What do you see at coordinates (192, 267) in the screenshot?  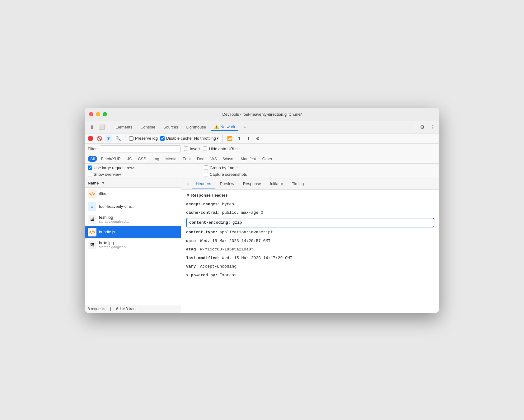 I see `header-key-7: vary:` at bounding box center [192, 267].